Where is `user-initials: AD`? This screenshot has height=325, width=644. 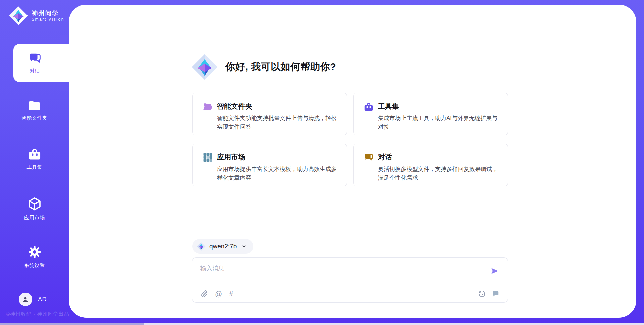 user-initials: AD is located at coordinates (42, 300).